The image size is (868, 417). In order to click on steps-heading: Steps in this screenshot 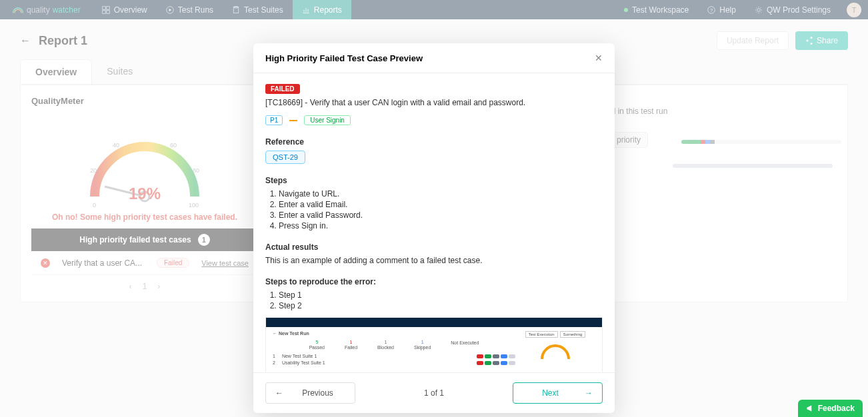, I will do `click(434, 181)`.